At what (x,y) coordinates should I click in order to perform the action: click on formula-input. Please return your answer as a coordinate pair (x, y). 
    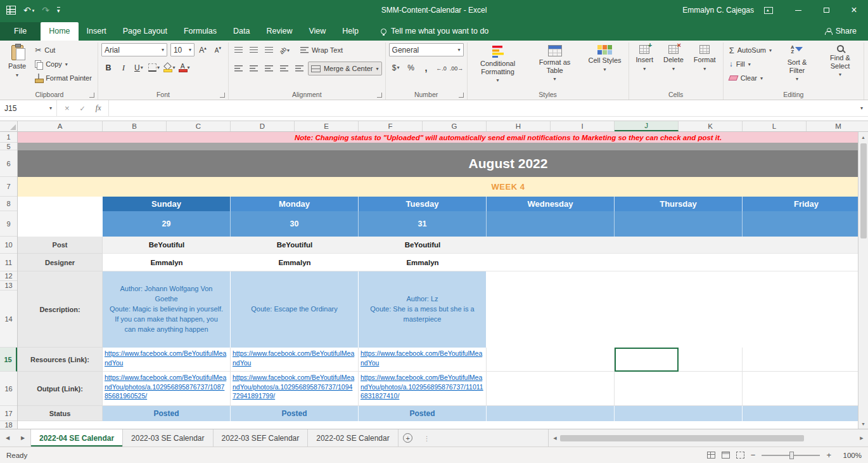
    Looking at the image, I should click on (482, 108).